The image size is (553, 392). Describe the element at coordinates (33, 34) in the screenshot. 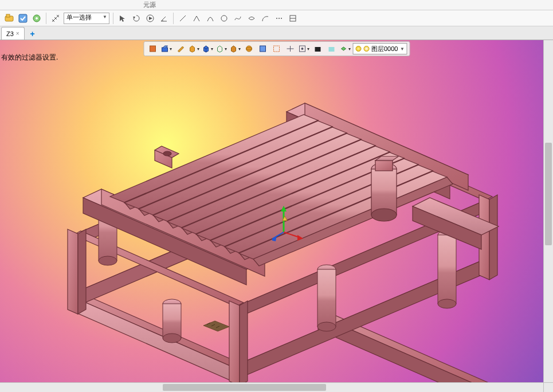

I see `new-tab-button: +` at that location.